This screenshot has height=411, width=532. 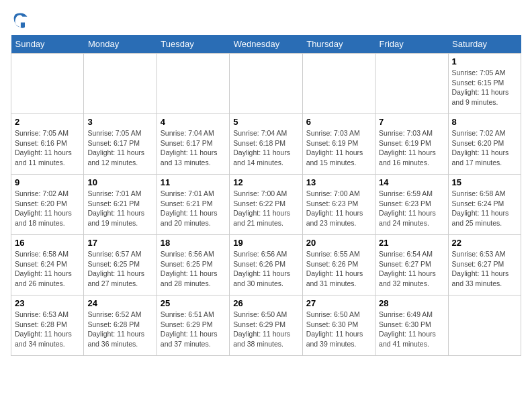 I want to click on week-row-3: 9Sunrise: 7:02 AM Sunset: 6:20 PM Daylig…, so click(x=266, y=205).